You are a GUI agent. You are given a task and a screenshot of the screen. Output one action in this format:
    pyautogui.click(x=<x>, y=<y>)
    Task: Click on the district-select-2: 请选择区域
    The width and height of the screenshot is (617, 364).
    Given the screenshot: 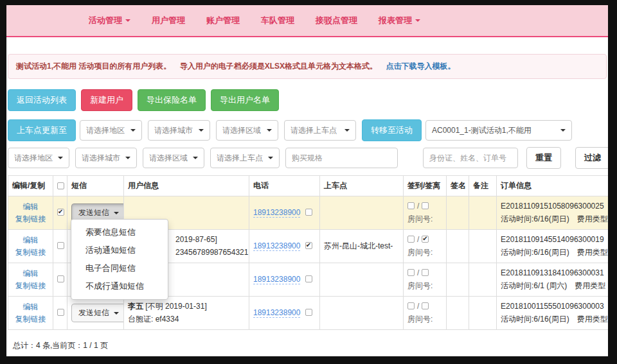 What is the action you would take?
    pyautogui.click(x=174, y=158)
    